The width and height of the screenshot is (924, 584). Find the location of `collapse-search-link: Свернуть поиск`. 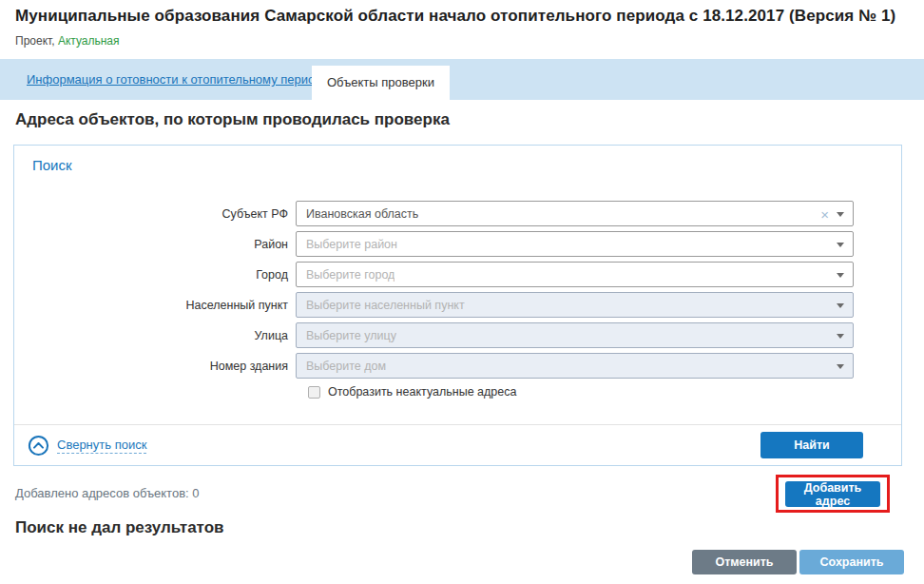

collapse-search-link: Свернуть поиск is located at coordinates (102, 445).